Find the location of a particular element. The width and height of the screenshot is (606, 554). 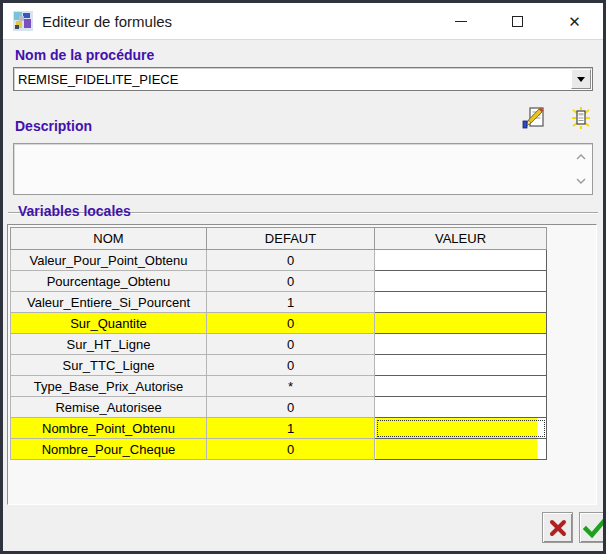

red-x-icon is located at coordinates (558, 528).